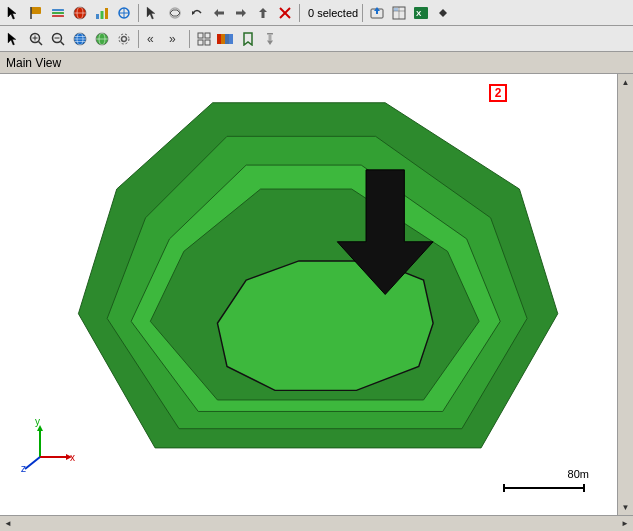  Describe the element at coordinates (38, 422) in the screenshot. I see `svg-text: y` at that location.